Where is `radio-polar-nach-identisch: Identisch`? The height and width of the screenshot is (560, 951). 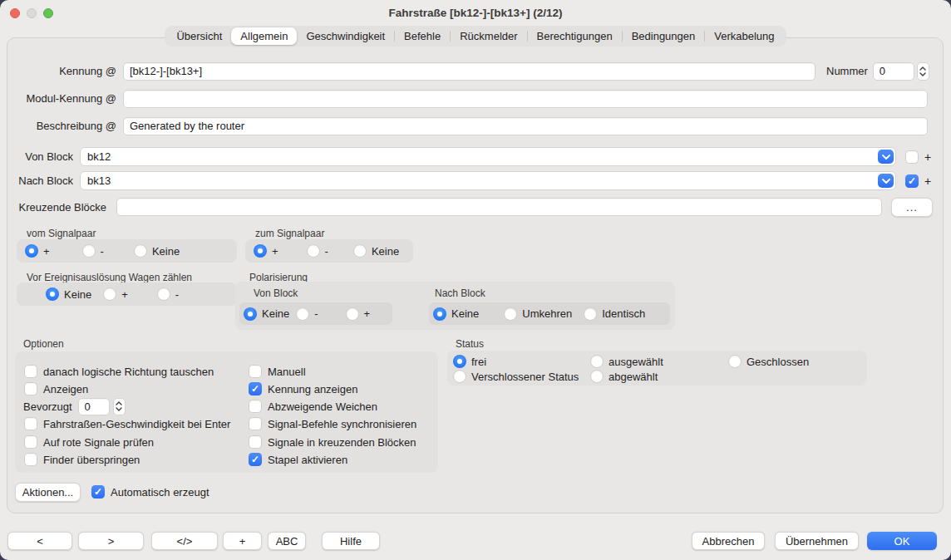 radio-polar-nach-identisch: Identisch is located at coordinates (614, 314).